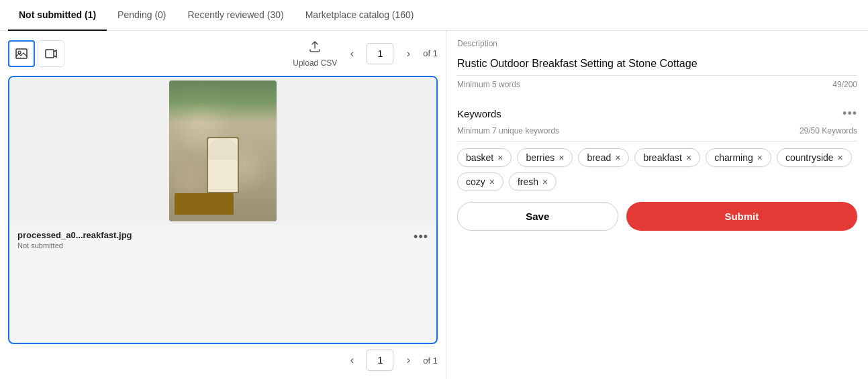 This screenshot has height=379, width=868. What do you see at coordinates (657, 114) in the screenshot?
I see `keywords-header: Keywords •••` at bounding box center [657, 114].